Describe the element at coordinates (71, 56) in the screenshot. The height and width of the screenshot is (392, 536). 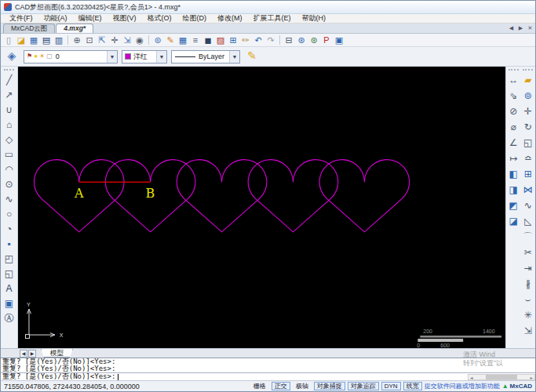
I see `layer-combo: ⚑●☀▢ 0 ▼` at that location.